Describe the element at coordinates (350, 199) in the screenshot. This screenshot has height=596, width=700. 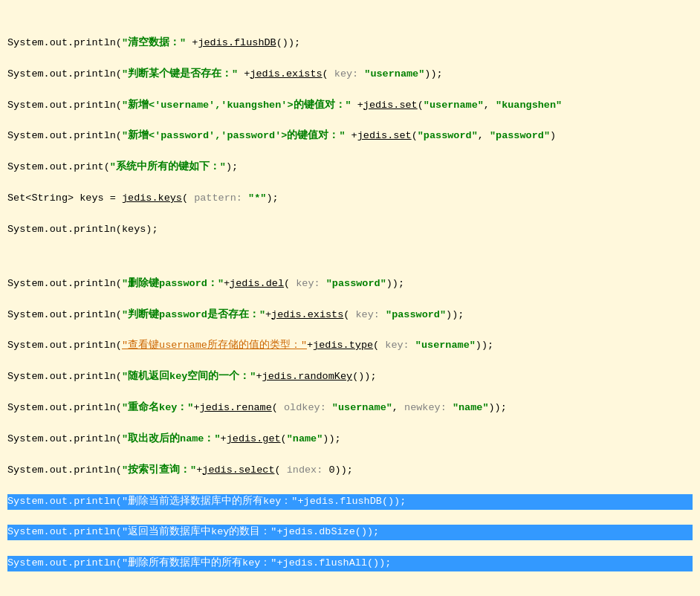
I see `code-line: Set<String> keys = jedis.keys( pattern: …` at that location.